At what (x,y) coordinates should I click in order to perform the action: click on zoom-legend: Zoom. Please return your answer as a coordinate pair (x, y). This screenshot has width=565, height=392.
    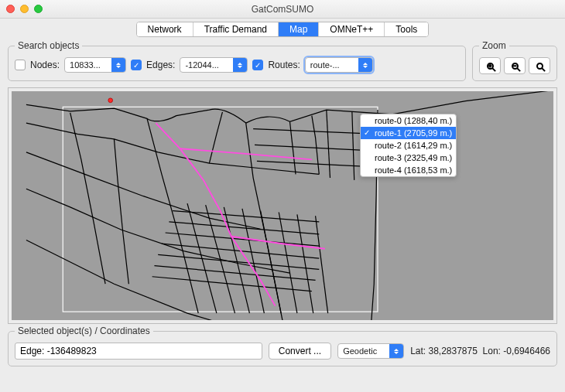
    Looking at the image, I should click on (494, 46).